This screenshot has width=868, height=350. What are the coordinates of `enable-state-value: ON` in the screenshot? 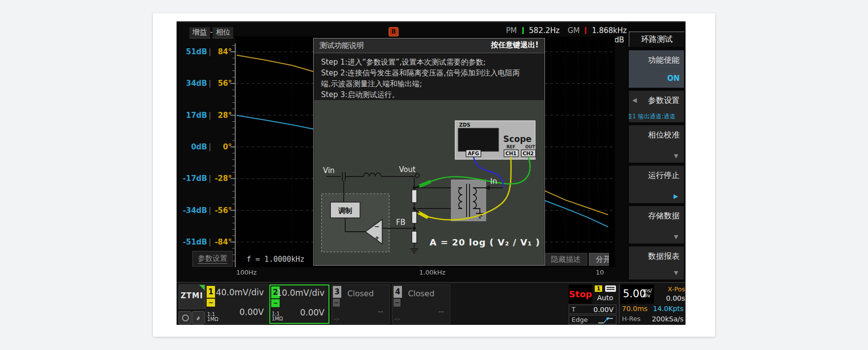 It's located at (674, 78).